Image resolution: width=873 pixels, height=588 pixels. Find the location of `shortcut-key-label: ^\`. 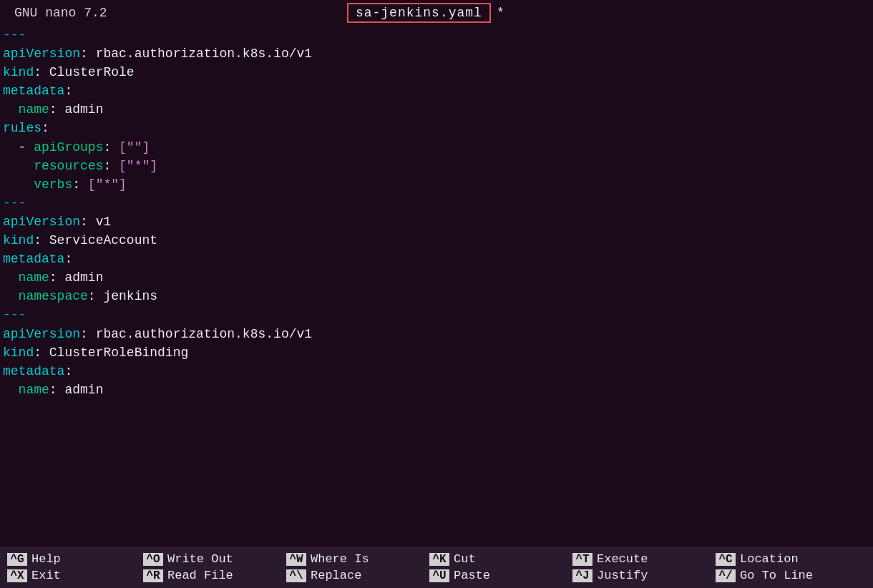

shortcut-key-label: ^\ is located at coordinates (296, 576).